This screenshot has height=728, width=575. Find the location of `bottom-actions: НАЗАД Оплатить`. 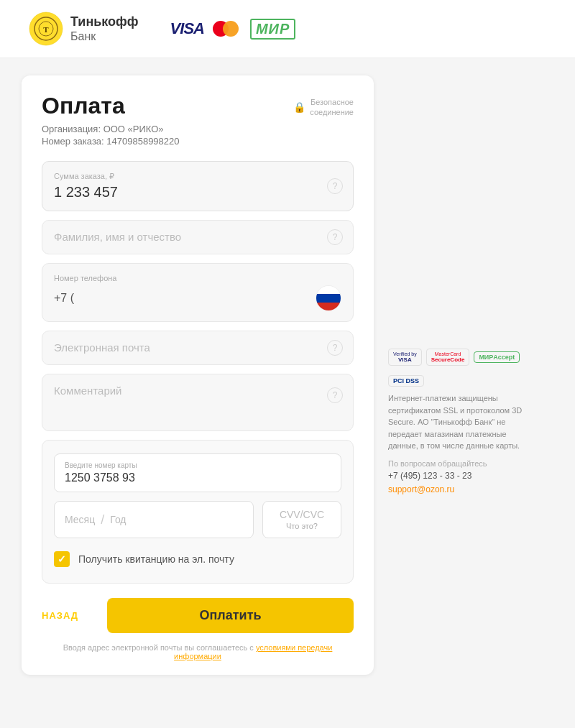

bottom-actions: НАЗАД Оплатить is located at coordinates (198, 615).